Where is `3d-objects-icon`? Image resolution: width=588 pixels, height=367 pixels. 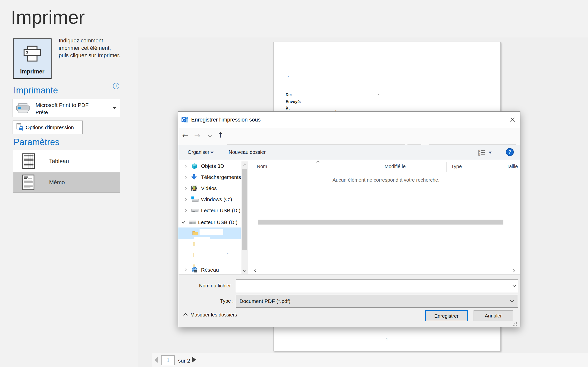
3d-objects-icon is located at coordinates (194, 166).